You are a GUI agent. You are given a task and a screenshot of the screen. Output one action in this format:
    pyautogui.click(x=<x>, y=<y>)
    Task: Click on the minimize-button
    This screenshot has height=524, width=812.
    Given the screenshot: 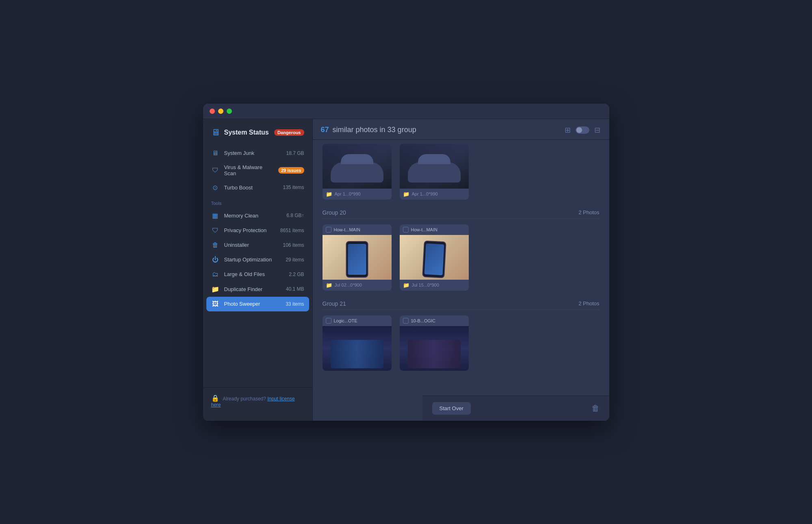 What is the action you would take?
    pyautogui.click(x=221, y=111)
    